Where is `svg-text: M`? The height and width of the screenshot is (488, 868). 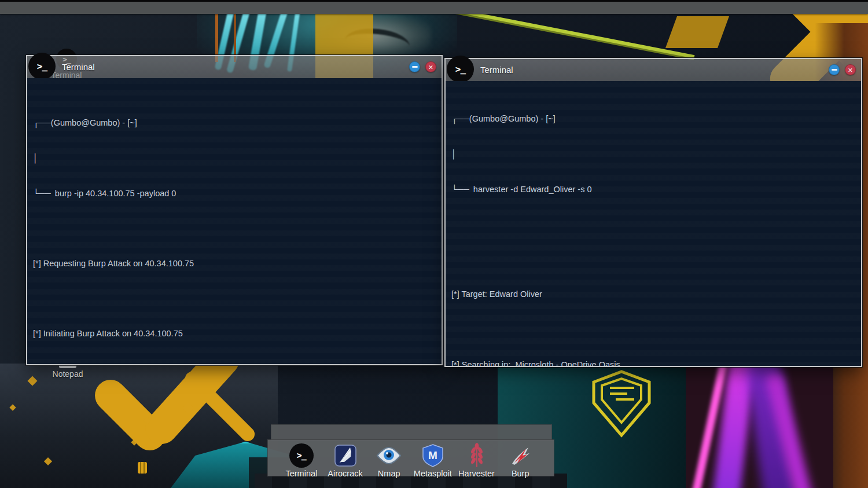 svg-text: M is located at coordinates (433, 455).